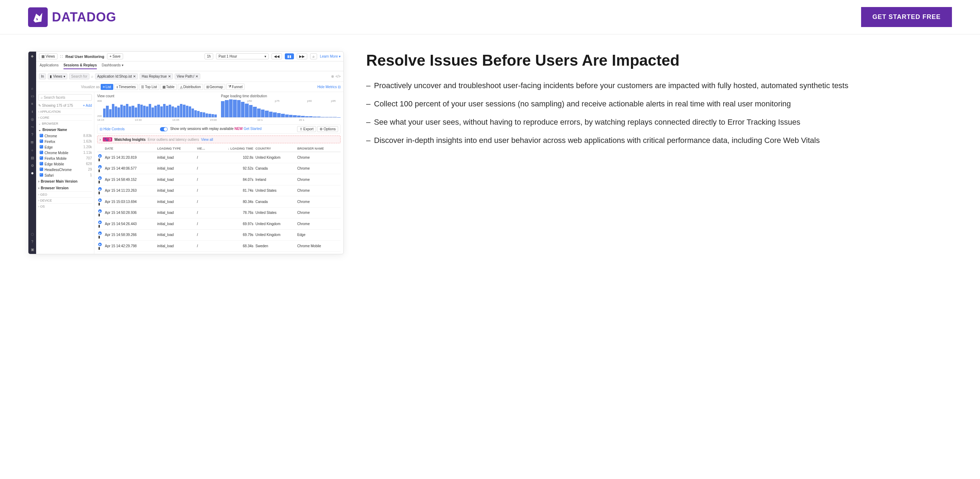  I want to click on facet-group-os: › OS, so click(65, 206).